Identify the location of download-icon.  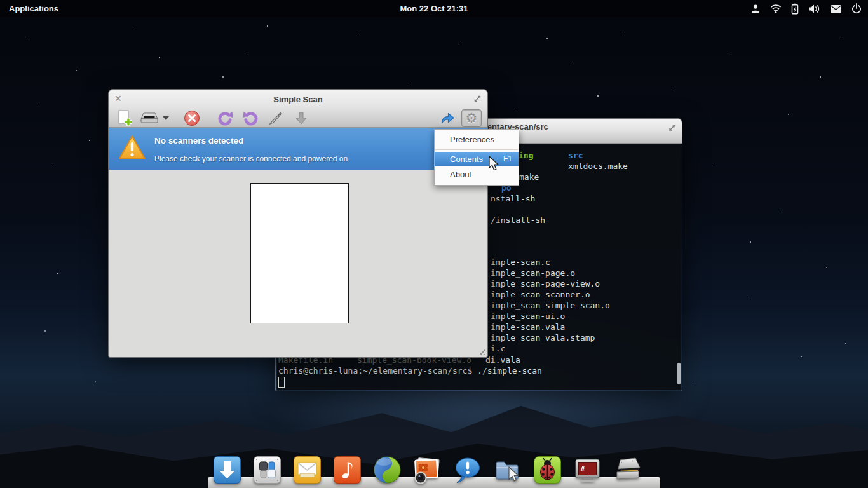
(227, 470).